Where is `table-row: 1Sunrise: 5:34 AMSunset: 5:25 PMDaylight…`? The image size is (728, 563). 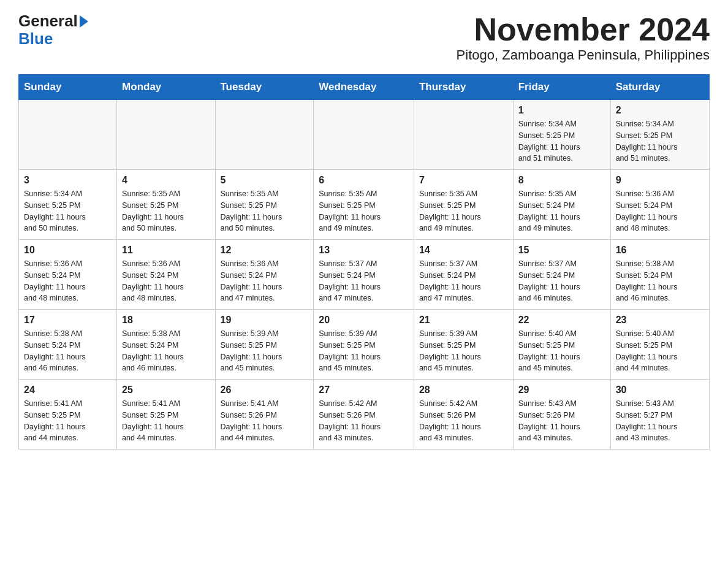
table-row: 1Sunrise: 5:34 AMSunset: 5:25 PMDaylight… is located at coordinates (561, 135).